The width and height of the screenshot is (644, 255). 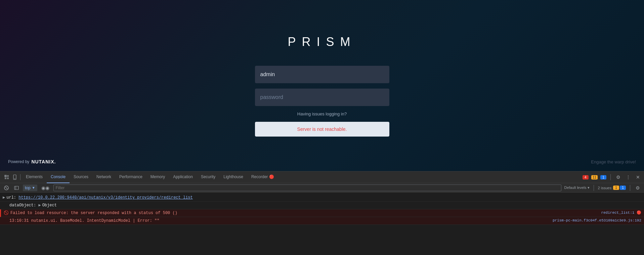 What do you see at coordinates (104, 177) in the screenshot?
I see `tab-network: Network` at bounding box center [104, 177].